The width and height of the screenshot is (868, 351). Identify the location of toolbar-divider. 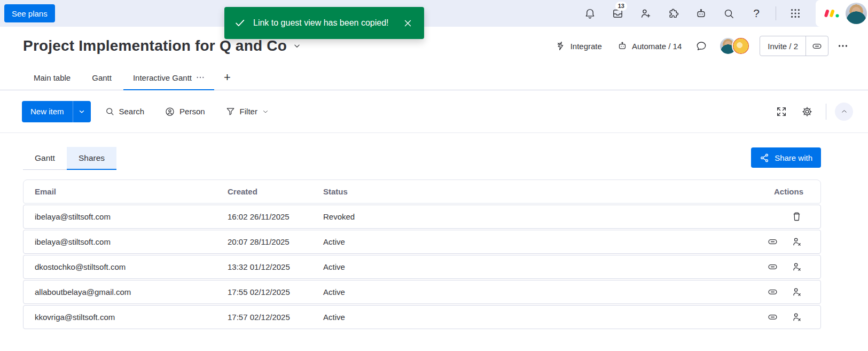
(826, 112).